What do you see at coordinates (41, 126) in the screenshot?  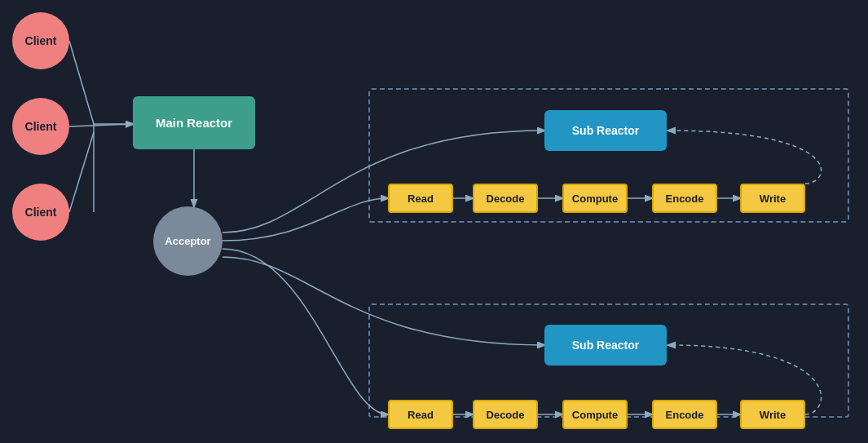 I see `client-node-2: Client` at bounding box center [41, 126].